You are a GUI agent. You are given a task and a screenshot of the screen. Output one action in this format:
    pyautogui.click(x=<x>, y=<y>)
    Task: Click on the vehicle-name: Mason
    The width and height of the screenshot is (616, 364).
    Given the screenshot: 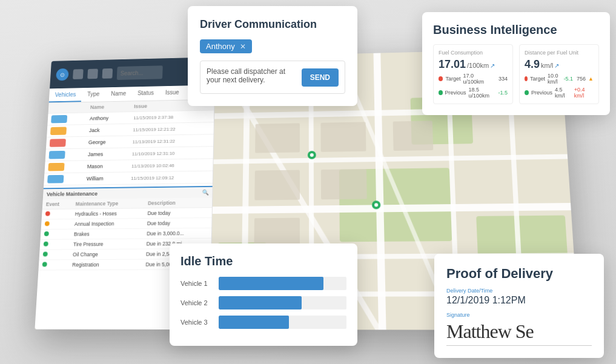 What is the action you would take?
    pyautogui.click(x=106, y=166)
    